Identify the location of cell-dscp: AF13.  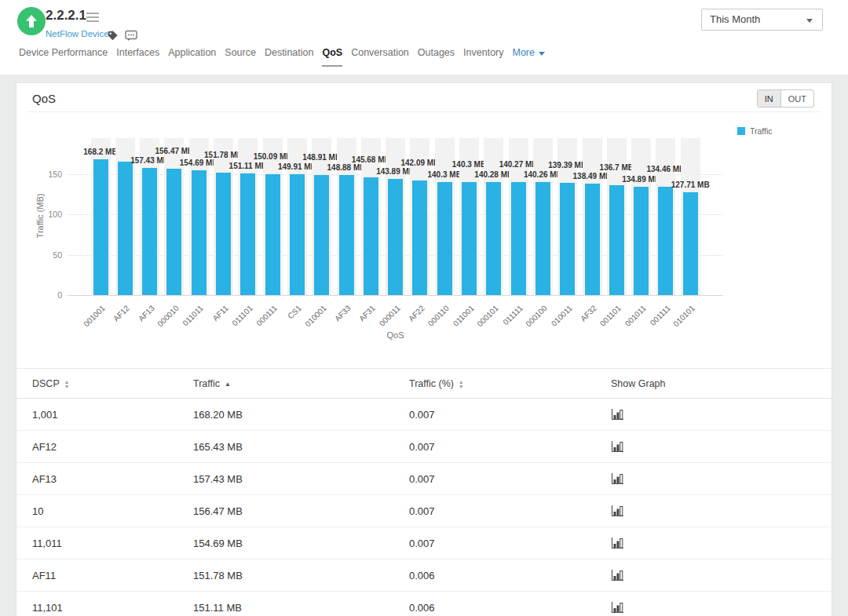
(44, 479).